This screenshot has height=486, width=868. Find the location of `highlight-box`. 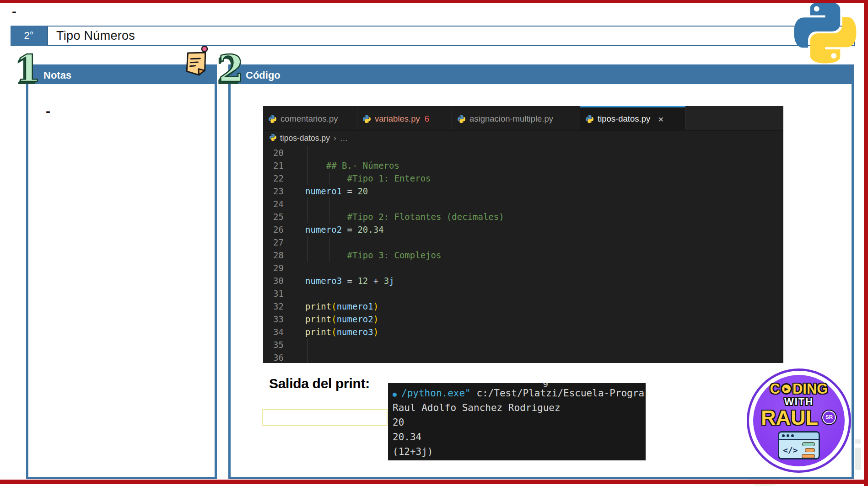

highlight-box is located at coordinates (325, 418).